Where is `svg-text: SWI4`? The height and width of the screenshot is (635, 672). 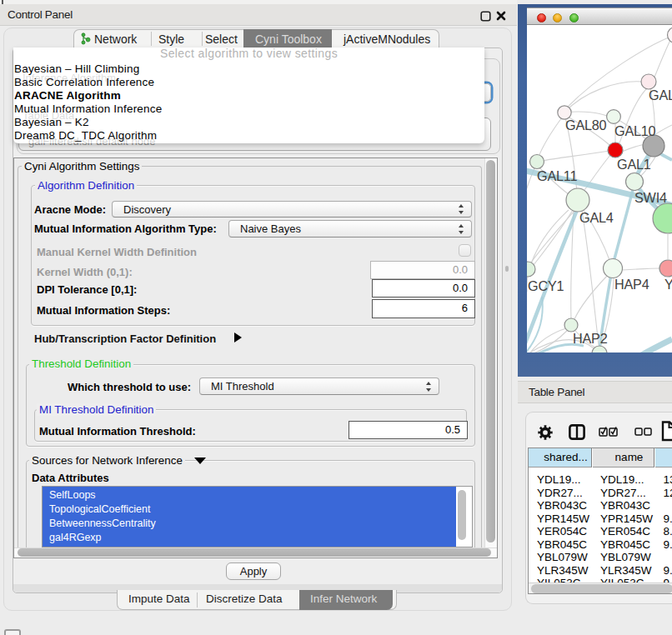
svg-text: SWI4 is located at coordinates (650, 198).